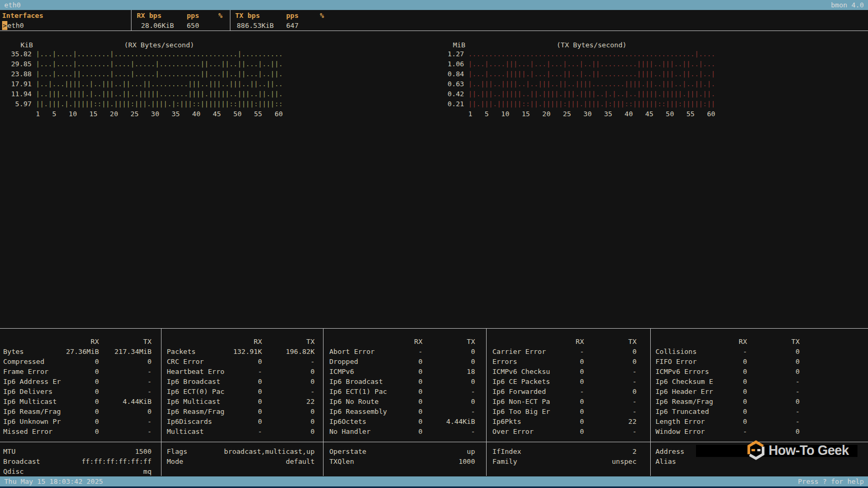 Image resolution: width=868 pixels, height=488 pixels. Describe the element at coordinates (348, 422) in the screenshot. I see `stats-label: Ip6Octets` at that location.